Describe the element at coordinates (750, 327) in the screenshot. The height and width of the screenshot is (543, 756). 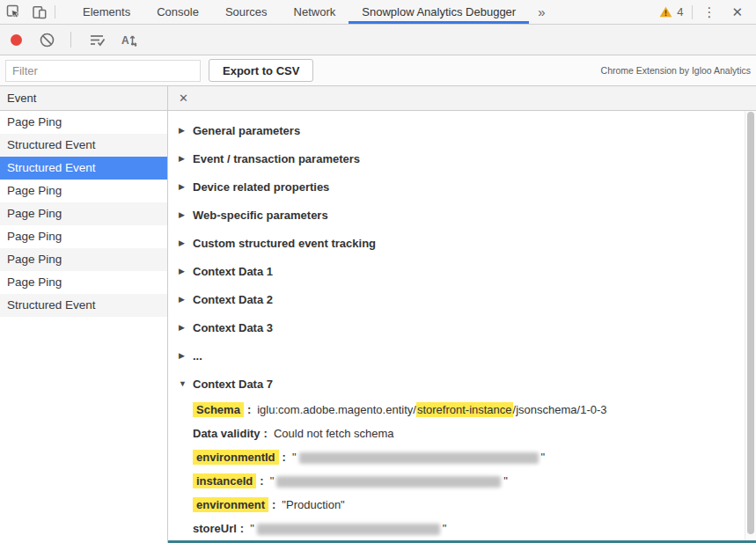
I see `details-scrollbar` at that location.